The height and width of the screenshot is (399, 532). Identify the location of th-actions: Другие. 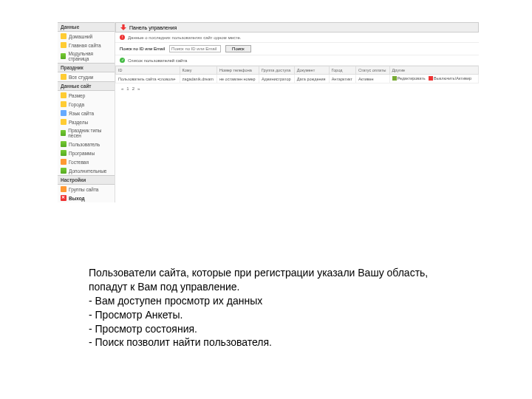
(434, 71).